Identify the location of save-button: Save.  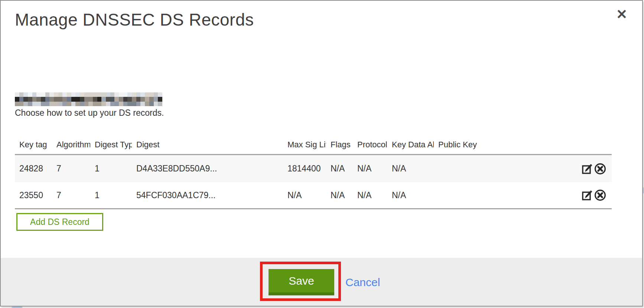
(302, 282).